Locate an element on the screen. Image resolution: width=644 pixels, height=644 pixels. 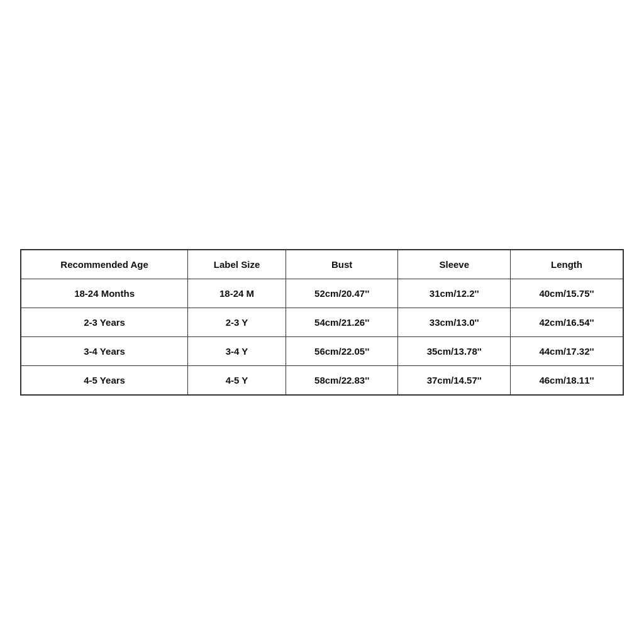
cell-label-3: 4-5 Y is located at coordinates (237, 380).